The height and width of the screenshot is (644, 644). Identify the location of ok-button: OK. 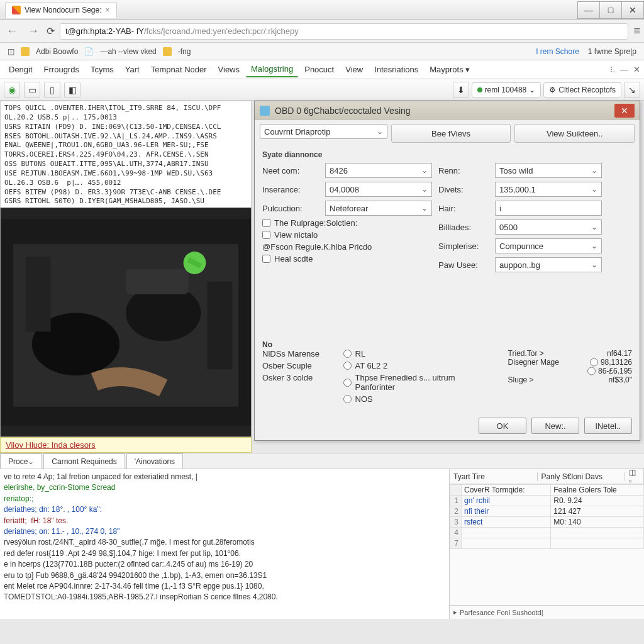
(502, 426).